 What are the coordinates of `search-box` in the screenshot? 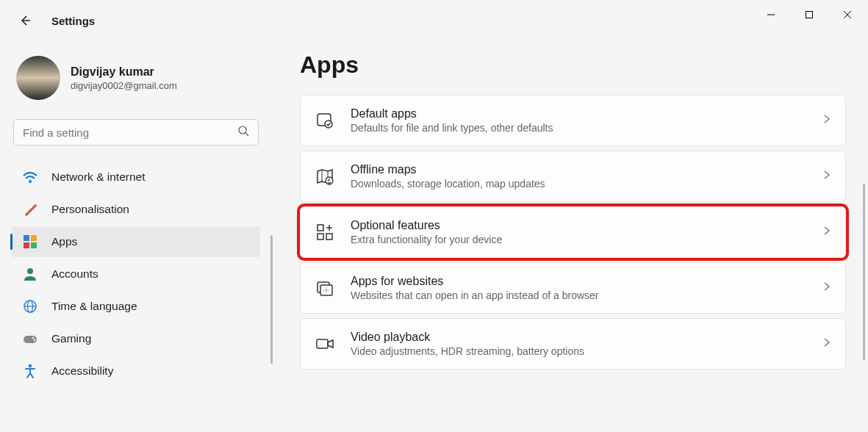 It's located at (136, 132).